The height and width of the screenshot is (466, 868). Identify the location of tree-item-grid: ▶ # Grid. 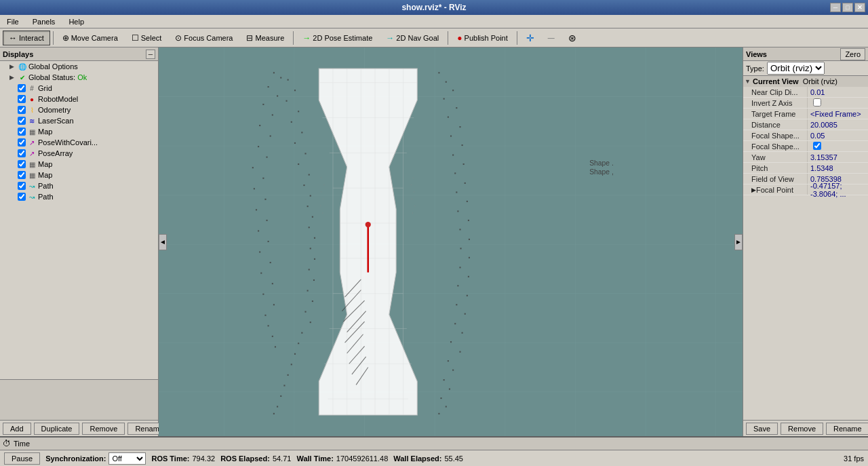
(79, 88).